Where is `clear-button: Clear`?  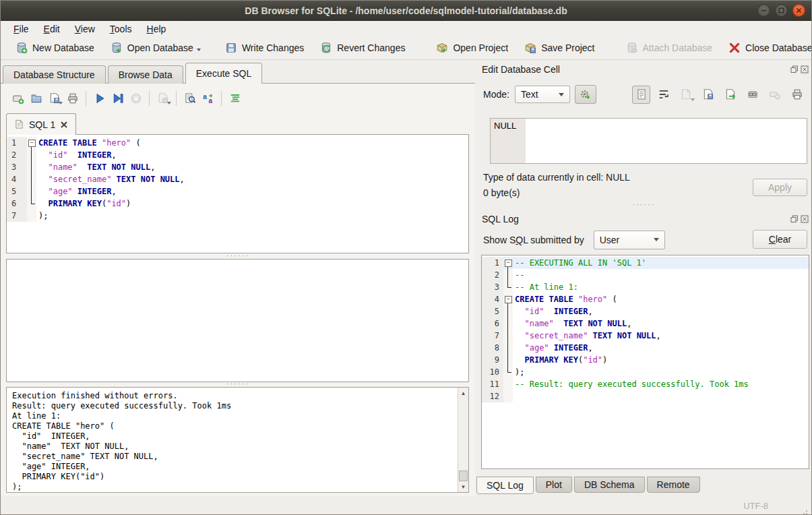
clear-button: Clear is located at coordinates (780, 239).